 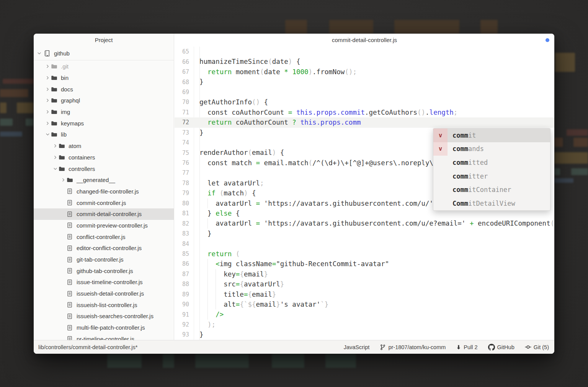 I want to click on tree-item-conflict-controller-js: conflict-controller.js, so click(x=104, y=237).